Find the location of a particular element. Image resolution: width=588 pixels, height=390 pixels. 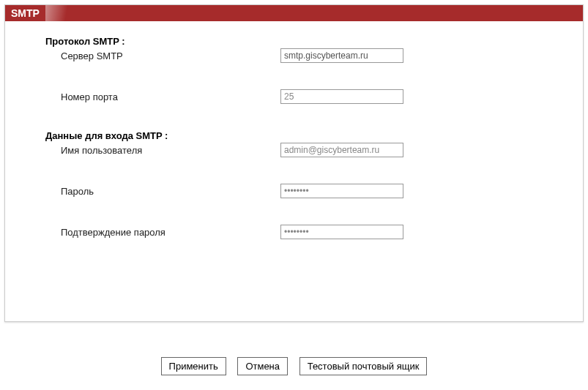

label-password: Пароль is located at coordinates (171, 192).